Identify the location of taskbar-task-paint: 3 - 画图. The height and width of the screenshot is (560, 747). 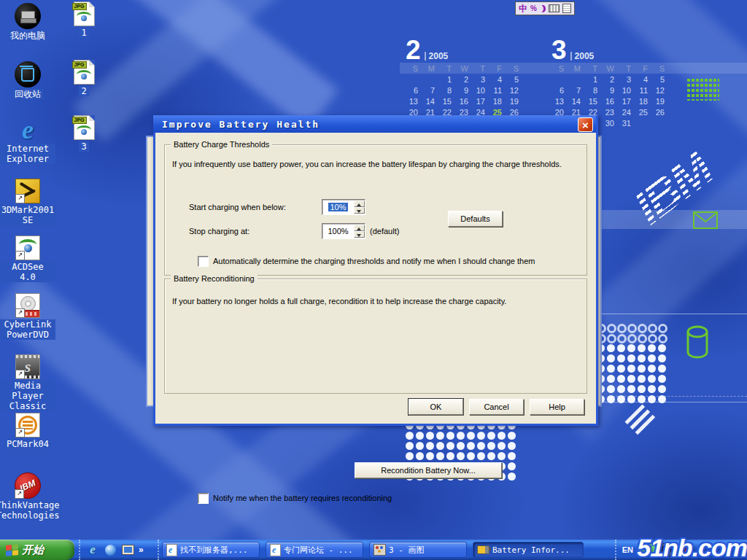
(418, 550).